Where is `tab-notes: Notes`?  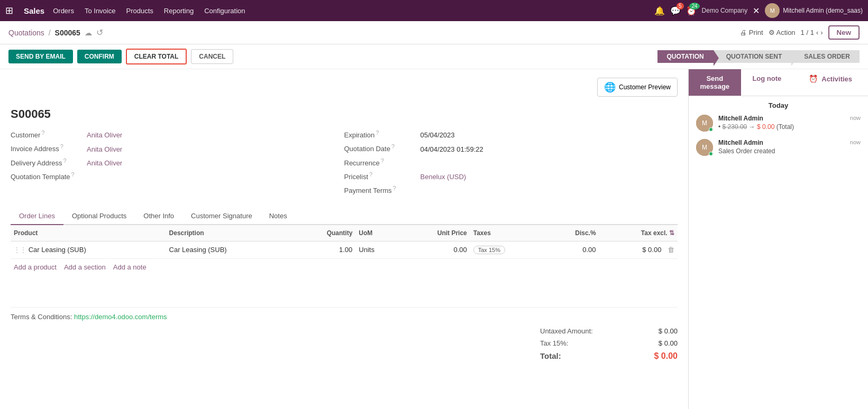
tab-notes: Notes is located at coordinates (278, 217).